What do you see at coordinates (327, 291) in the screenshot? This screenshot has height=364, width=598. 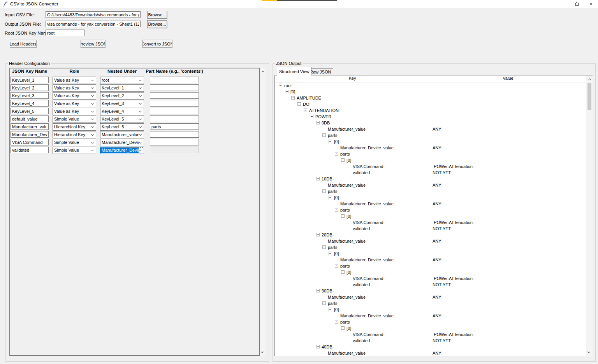 I see `tree-key: 30DB` at bounding box center [327, 291].